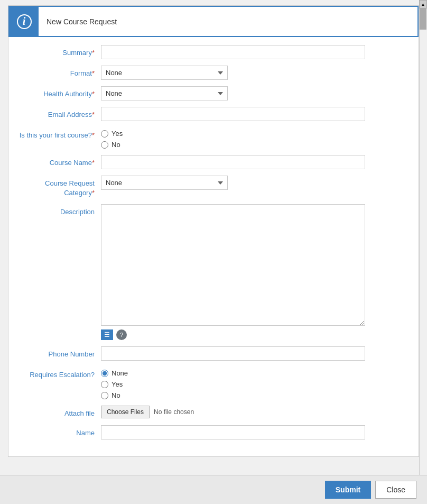 The height and width of the screenshot is (504, 427). Describe the element at coordinates (105, 134) in the screenshot. I see `first-course-yes-radio` at that location.